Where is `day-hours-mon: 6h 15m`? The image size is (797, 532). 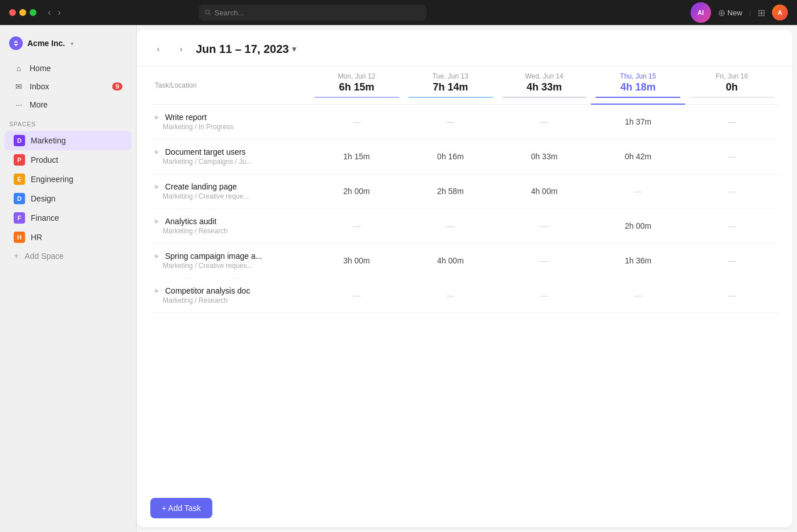 day-hours-mon: 6h 15m is located at coordinates (356, 88).